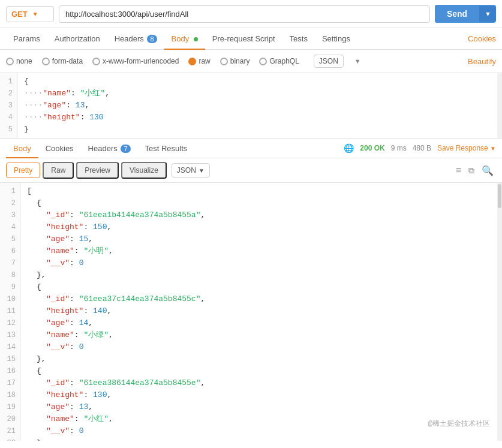  I want to click on top-bar: GET ▼ Send ▼, so click(251, 14).